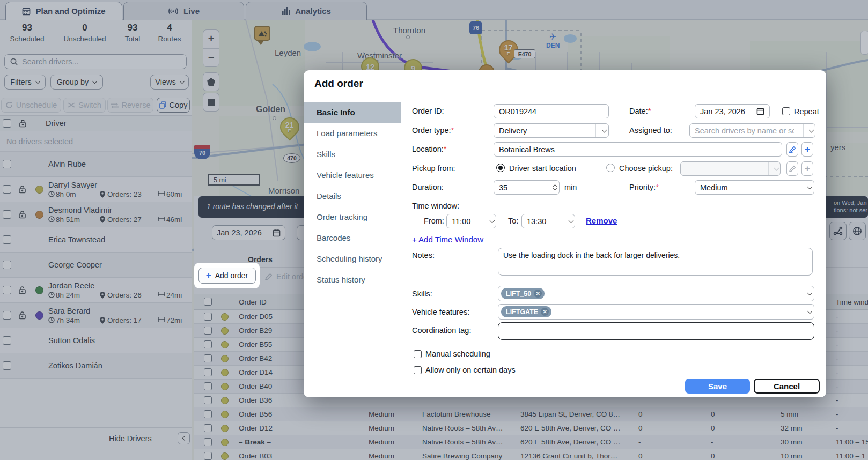  What do you see at coordinates (513, 221) in the screenshot?
I see `to-label: To:` at bounding box center [513, 221].